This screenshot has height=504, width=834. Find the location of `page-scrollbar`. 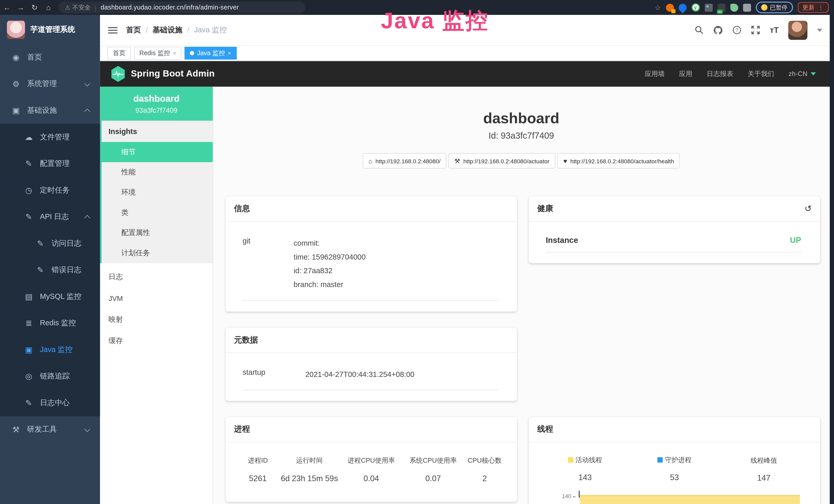

page-scrollbar is located at coordinates (832, 259).